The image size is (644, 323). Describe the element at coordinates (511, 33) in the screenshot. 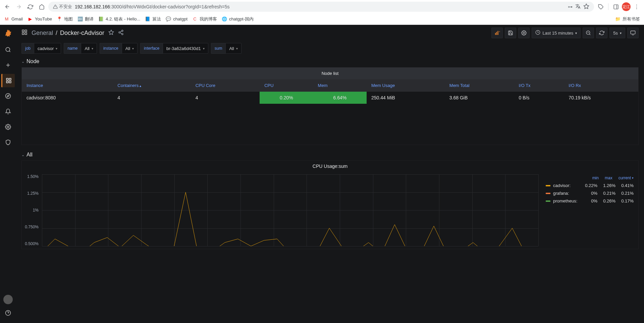

I see `save-button` at that location.